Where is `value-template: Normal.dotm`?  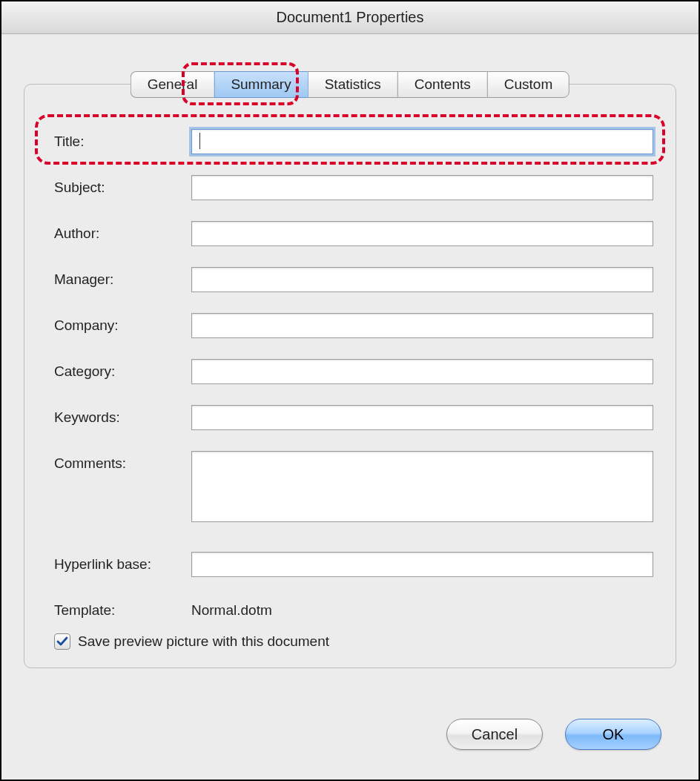 value-template: Normal.dotm is located at coordinates (231, 608).